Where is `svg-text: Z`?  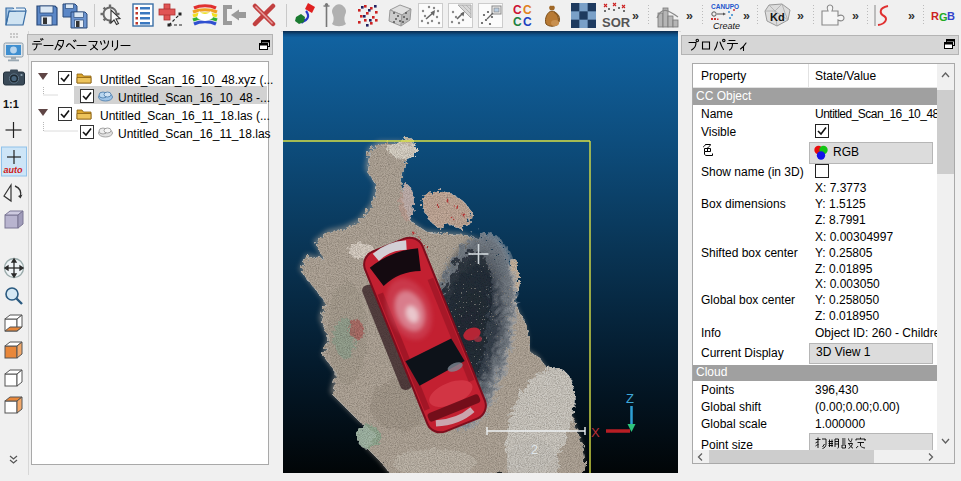 svg-text: Z is located at coordinates (630, 398).